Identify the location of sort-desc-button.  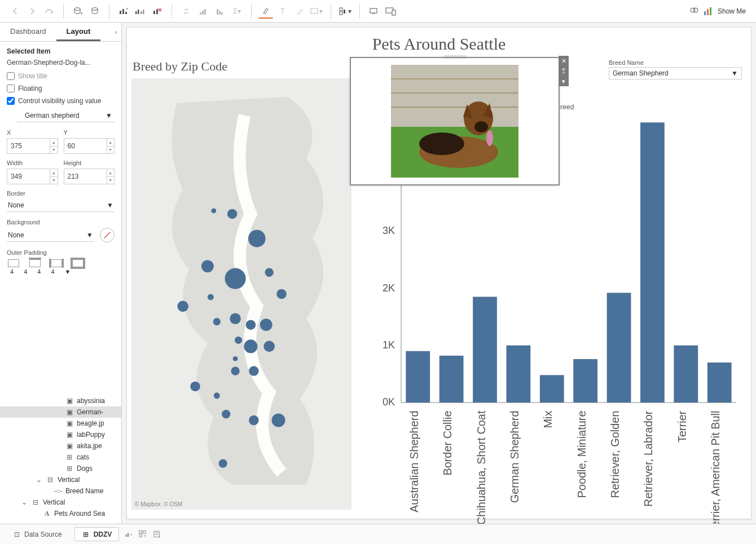
(220, 11).